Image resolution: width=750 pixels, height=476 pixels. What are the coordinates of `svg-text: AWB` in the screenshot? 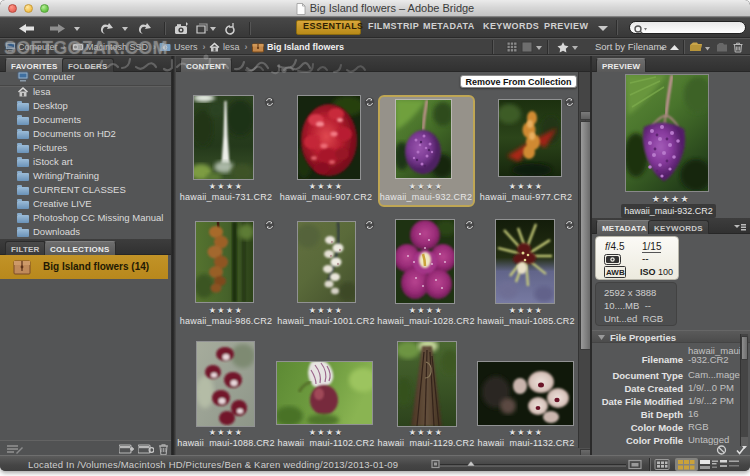 It's located at (616, 272).